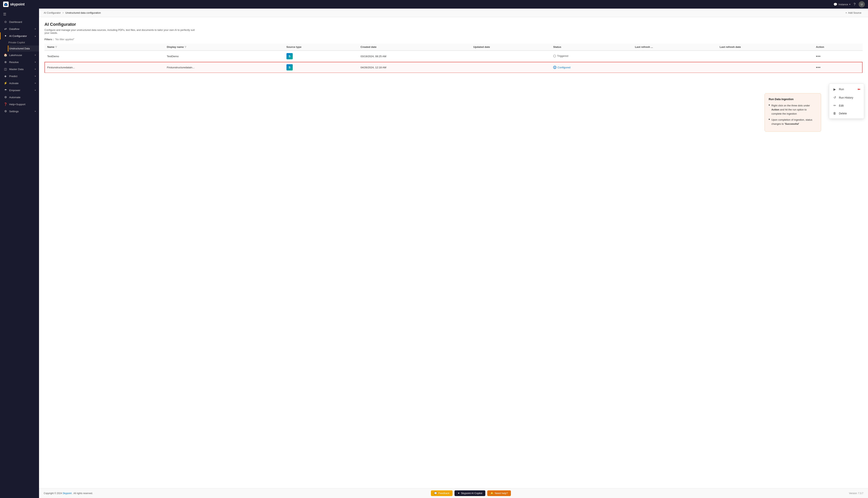 Image resolution: width=868 pixels, height=498 pixels. I want to click on avatar: U, so click(862, 4).